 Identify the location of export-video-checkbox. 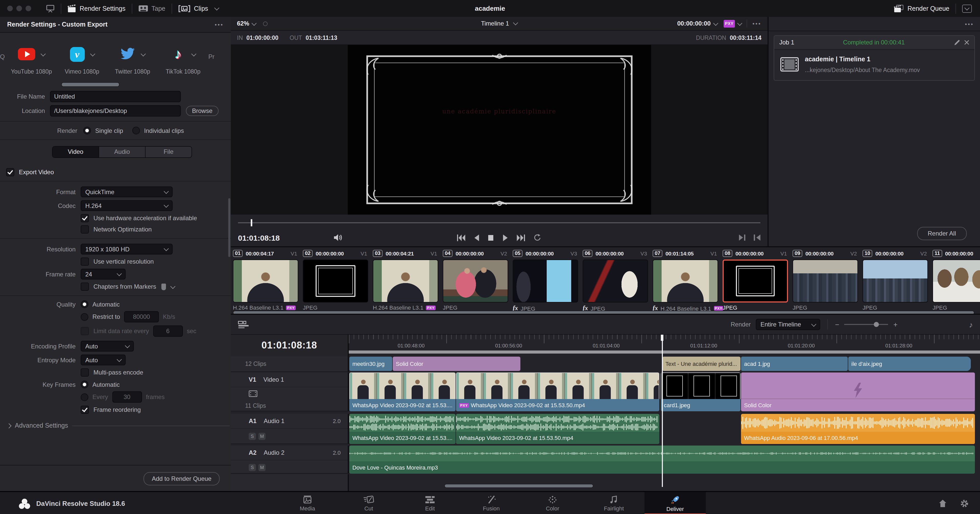
(10, 172).